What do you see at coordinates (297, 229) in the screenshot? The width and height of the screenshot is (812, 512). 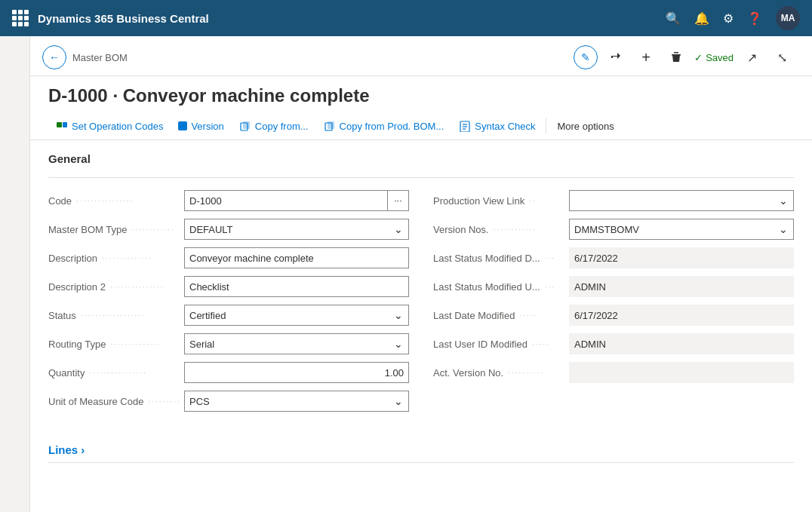 I see `master-bom-type-select: DEFAULT` at bounding box center [297, 229].